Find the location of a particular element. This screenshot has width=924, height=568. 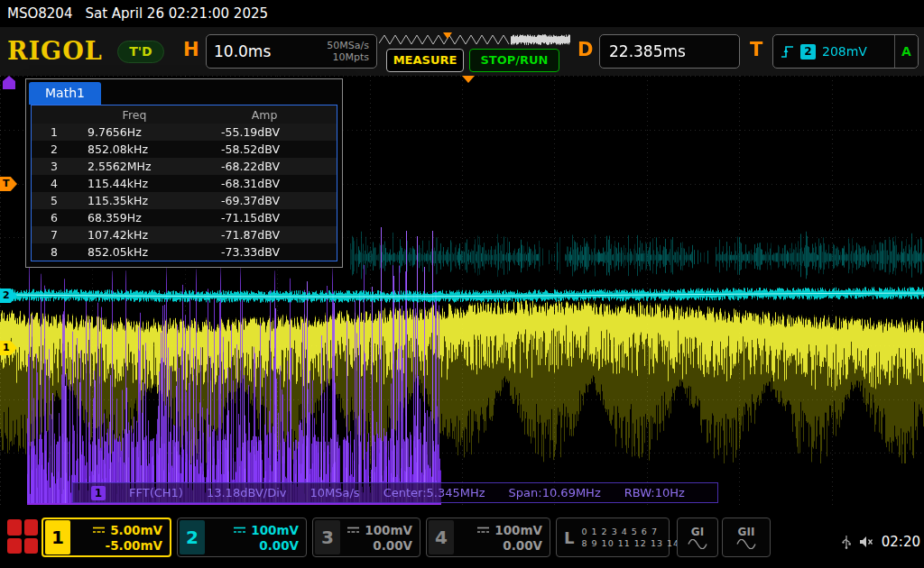

fft-status-bar: 1 FFT(CH1) 13.18dBV/Div 10MSa/s Center:5… is located at coordinates (395, 492).